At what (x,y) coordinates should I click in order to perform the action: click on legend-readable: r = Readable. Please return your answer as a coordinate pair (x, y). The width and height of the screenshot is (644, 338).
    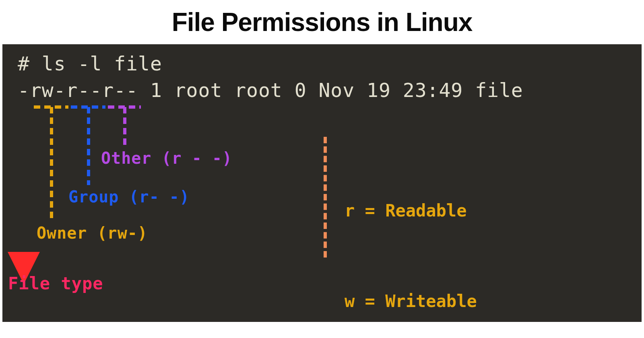
    Looking at the image, I should click on (416, 211).